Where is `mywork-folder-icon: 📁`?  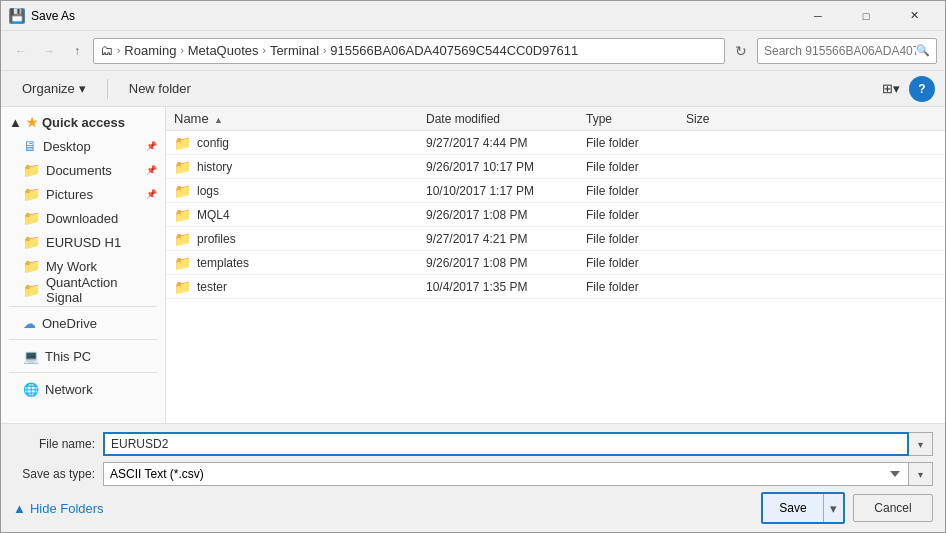
mywork-folder-icon: 📁 is located at coordinates (32, 266).